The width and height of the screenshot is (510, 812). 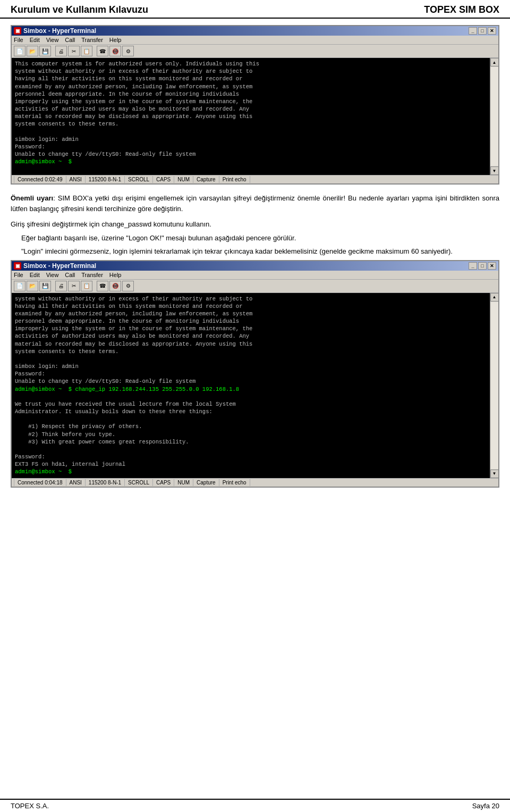 I want to click on minimize-button-1: _, so click(x=473, y=31).